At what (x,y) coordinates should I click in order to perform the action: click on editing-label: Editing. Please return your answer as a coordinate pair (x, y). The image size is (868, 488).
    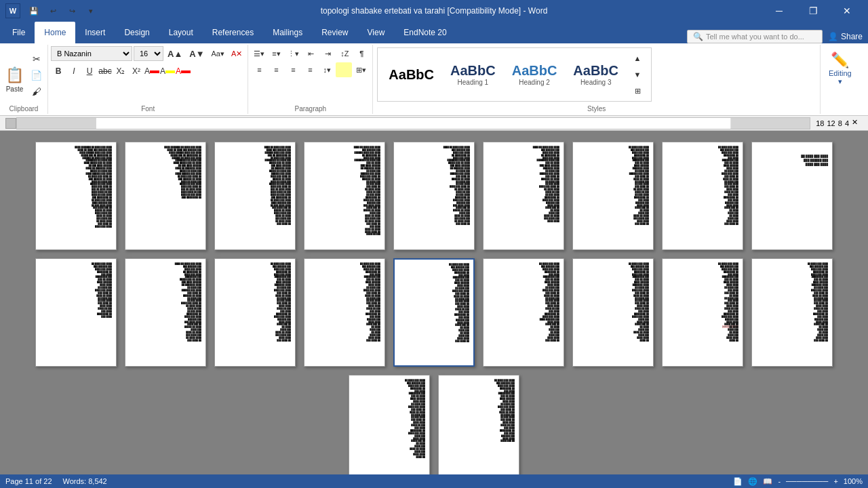
    Looking at the image, I should click on (840, 73).